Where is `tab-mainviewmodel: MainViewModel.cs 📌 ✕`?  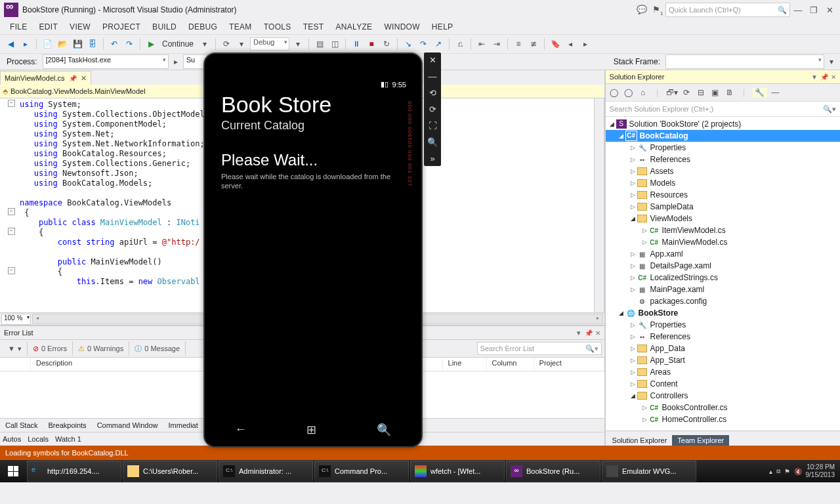 tab-mainviewmodel: MainViewModel.cs 📌 ✕ is located at coordinates (46, 77).